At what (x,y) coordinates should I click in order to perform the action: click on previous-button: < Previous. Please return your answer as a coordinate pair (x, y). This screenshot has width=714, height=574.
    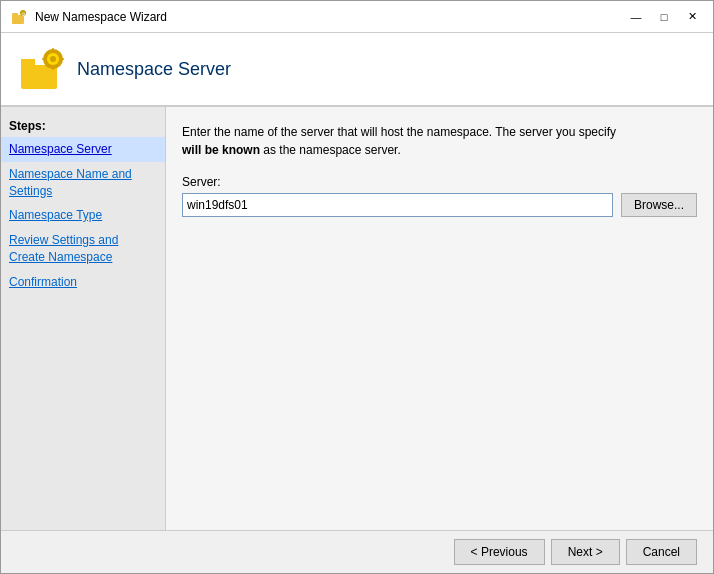
    Looking at the image, I should click on (500, 552).